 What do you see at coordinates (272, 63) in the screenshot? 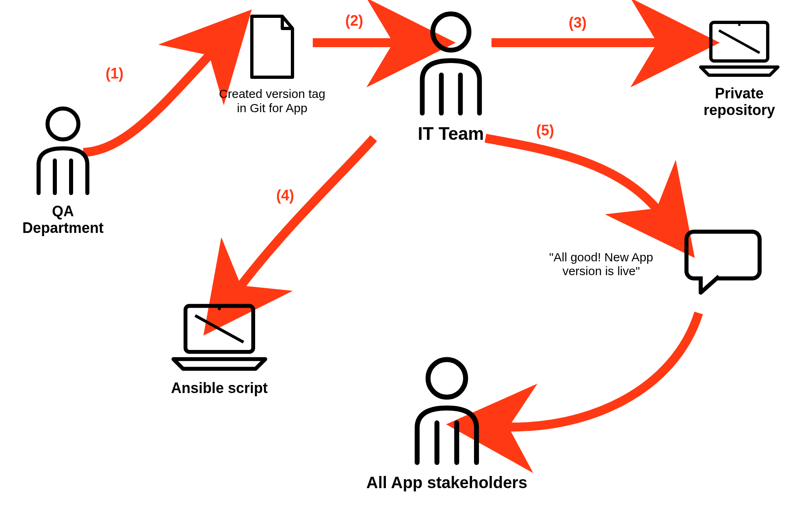
I see `node-document: Created version tag in Git for App` at bounding box center [272, 63].